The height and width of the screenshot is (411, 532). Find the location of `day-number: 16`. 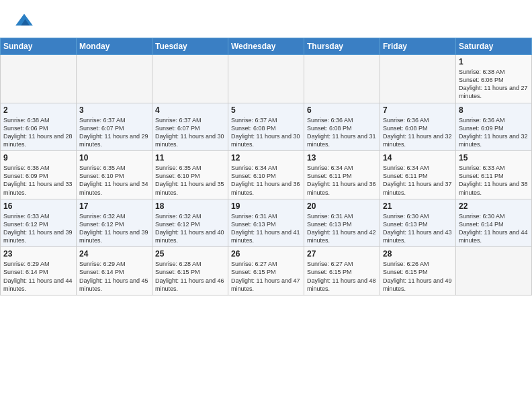

day-number: 16 is located at coordinates (38, 206).